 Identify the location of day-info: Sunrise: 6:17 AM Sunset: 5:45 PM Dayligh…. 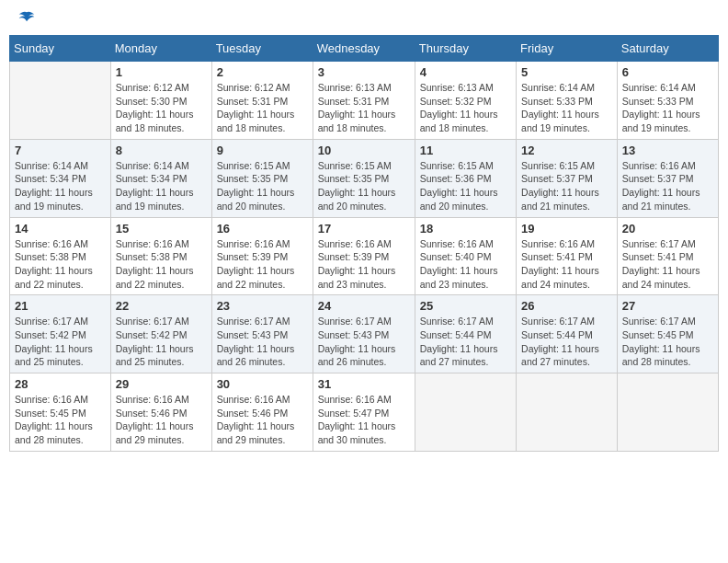
(667, 342).